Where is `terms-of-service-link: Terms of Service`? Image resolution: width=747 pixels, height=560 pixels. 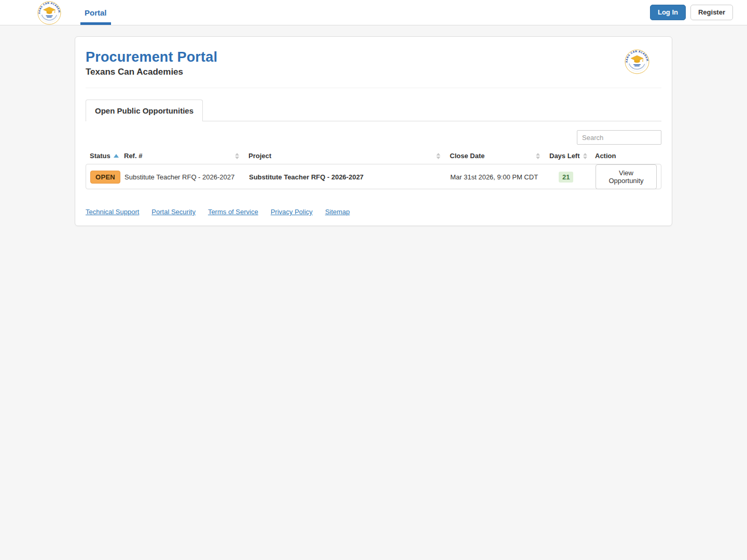
terms-of-service-link: Terms of Service is located at coordinates (233, 212).